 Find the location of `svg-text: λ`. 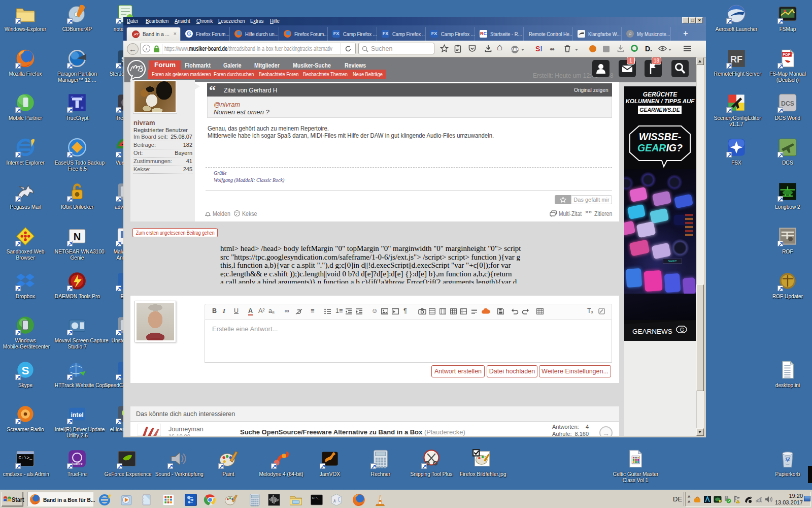

svg-text: λ is located at coordinates (334, 500).